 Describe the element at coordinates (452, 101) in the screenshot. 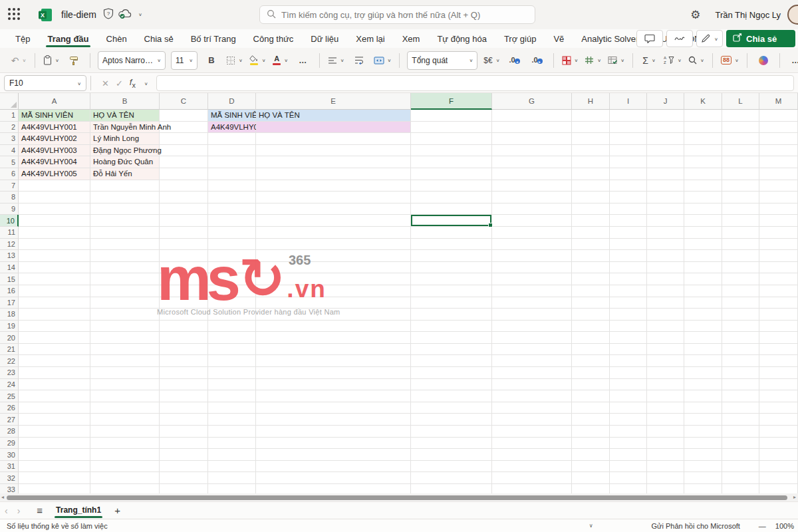

I see `column-header-F: F` at that location.